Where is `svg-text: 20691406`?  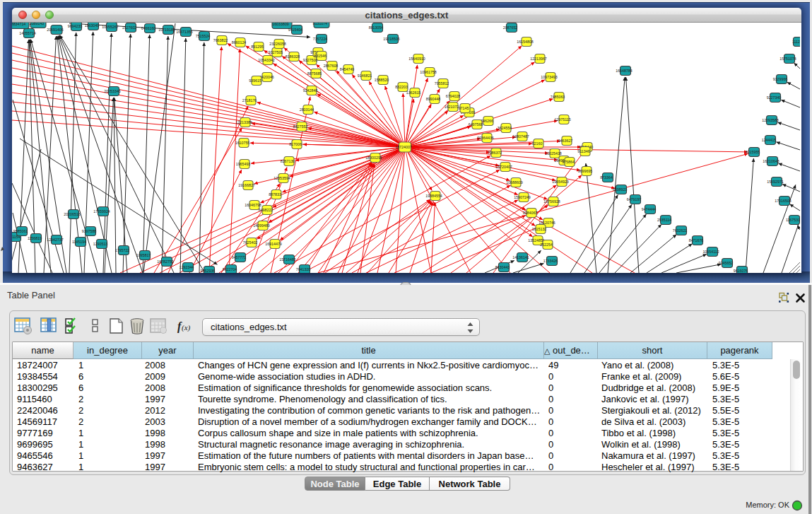
svg-text: 20691406 is located at coordinates (55, 30).